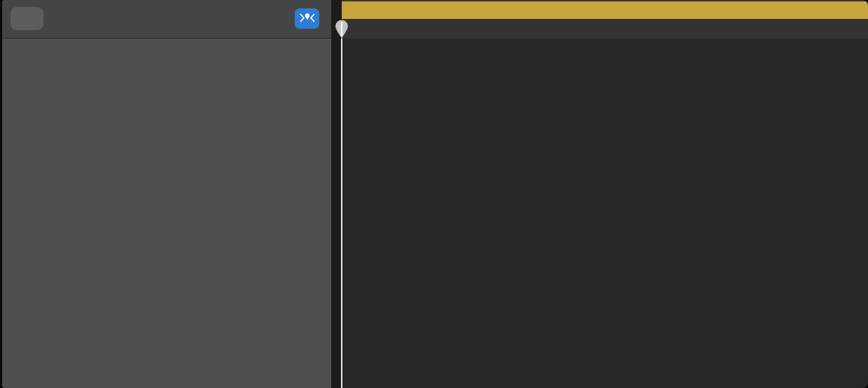 The width and height of the screenshot is (868, 388). What do you see at coordinates (337, 194) in the screenshot?
I see `timeline-left-gap` at bounding box center [337, 194].